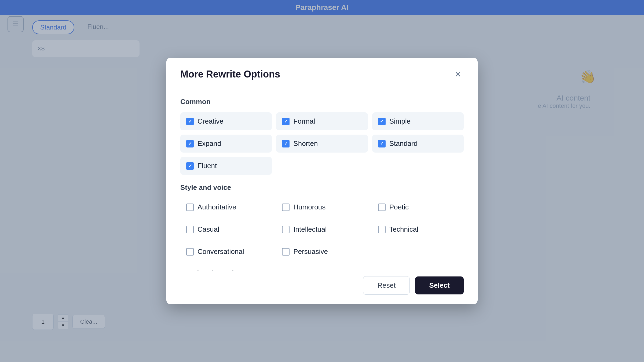 The image size is (644, 362). What do you see at coordinates (322, 207) in the screenshot?
I see `option-humorous: Humorous` at bounding box center [322, 207].